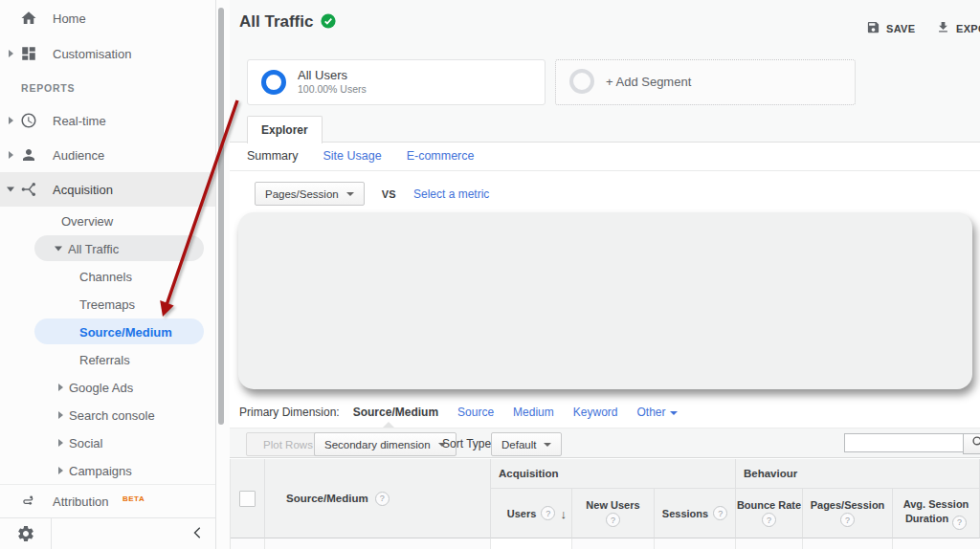 Image resolution: width=980 pixels, height=549 pixels. I want to click on table-search-input, so click(905, 443).